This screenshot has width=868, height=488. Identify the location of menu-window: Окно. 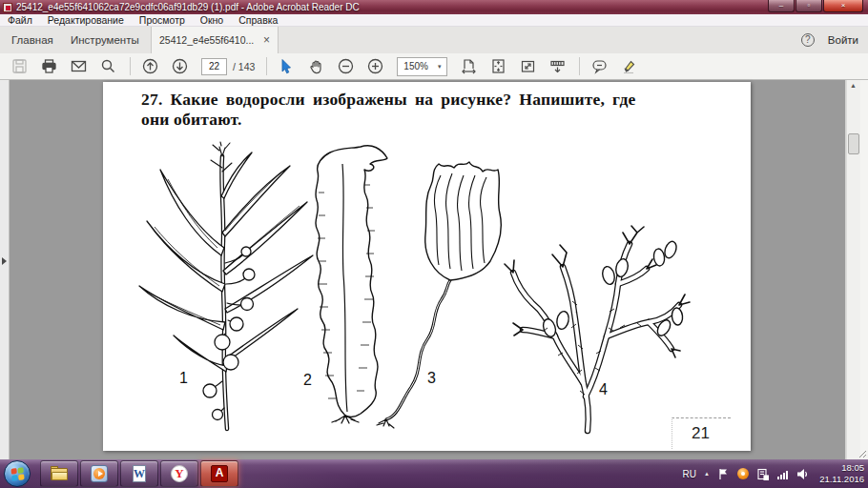
(212, 21).